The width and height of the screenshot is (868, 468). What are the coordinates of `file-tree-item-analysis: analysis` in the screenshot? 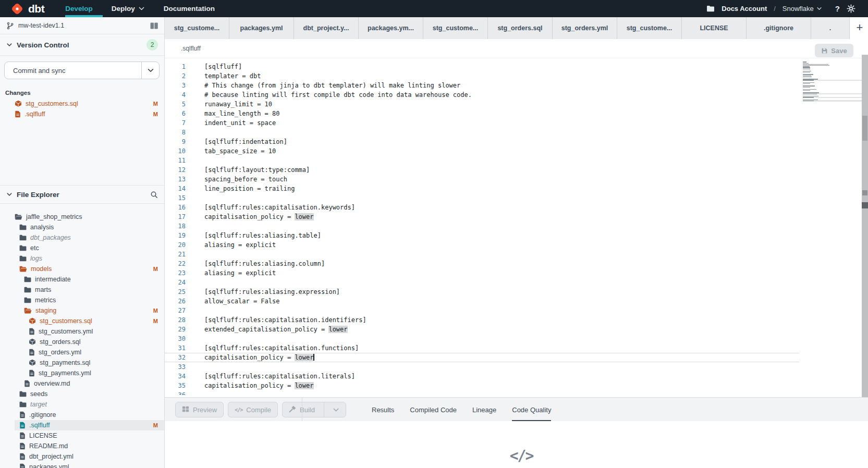 It's located at (82, 227).